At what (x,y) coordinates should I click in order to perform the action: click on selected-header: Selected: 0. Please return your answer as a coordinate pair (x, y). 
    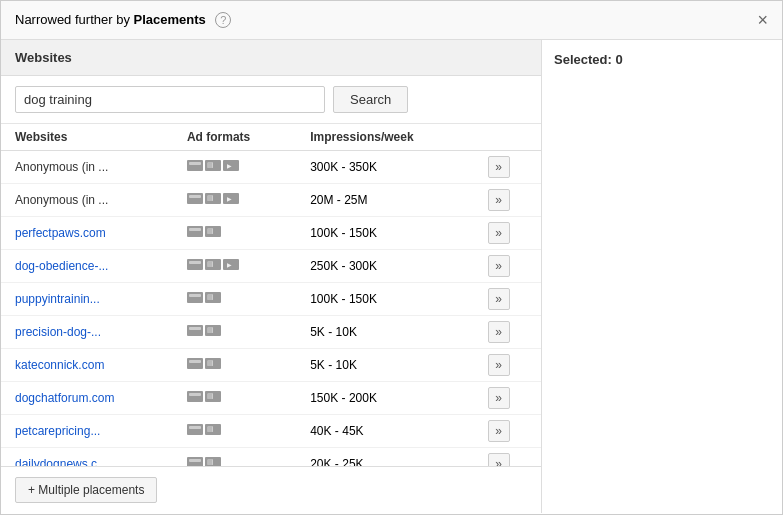
    Looking at the image, I should click on (662, 60).